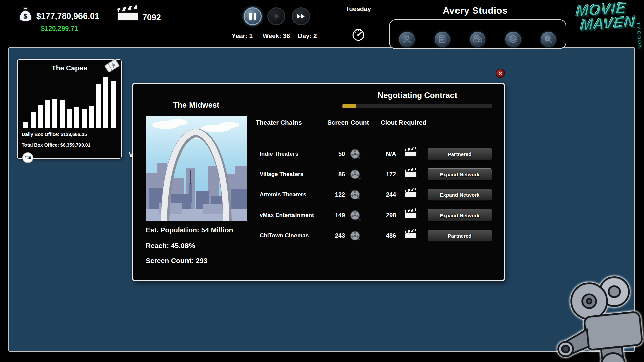 Image resolution: width=644 pixels, height=362 pixels. What do you see at coordinates (279, 123) in the screenshot?
I see `column-header-theater: Theater Chains` at bounding box center [279, 123].